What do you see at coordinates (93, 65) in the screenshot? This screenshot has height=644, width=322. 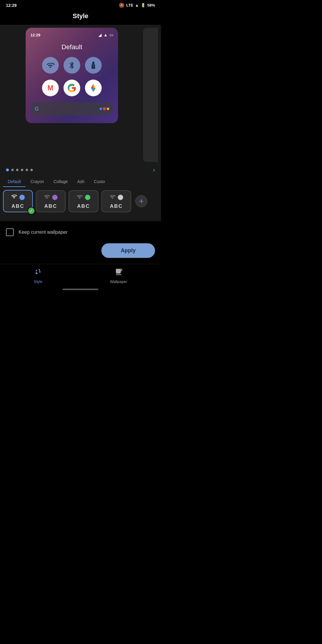 I see `flashlight-tile` at bounding box center [93, 65].